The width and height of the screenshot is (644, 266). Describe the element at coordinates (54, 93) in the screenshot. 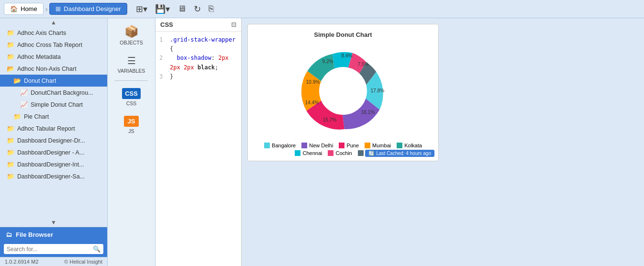

I see `sidebar-item-donutchart-bg: 📈 DonutChart Backgrou...` at that location.